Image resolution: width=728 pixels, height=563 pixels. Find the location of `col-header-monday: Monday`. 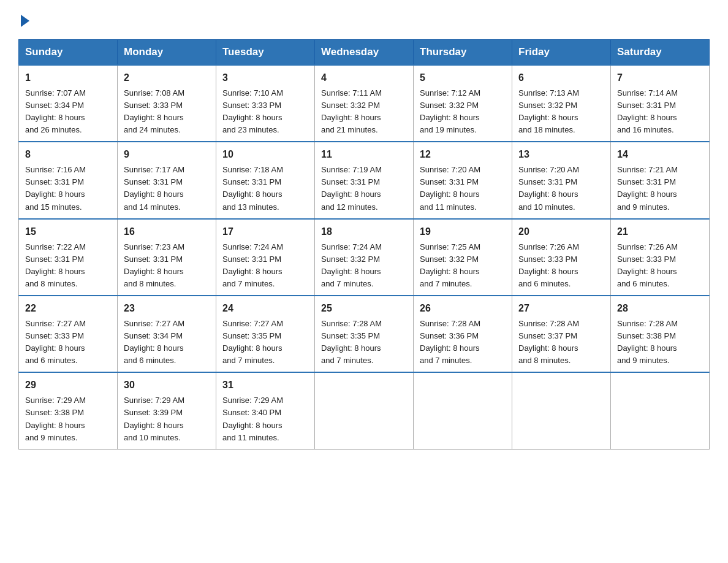

col-header-monday: Monday is located at coordinates (167, 53).